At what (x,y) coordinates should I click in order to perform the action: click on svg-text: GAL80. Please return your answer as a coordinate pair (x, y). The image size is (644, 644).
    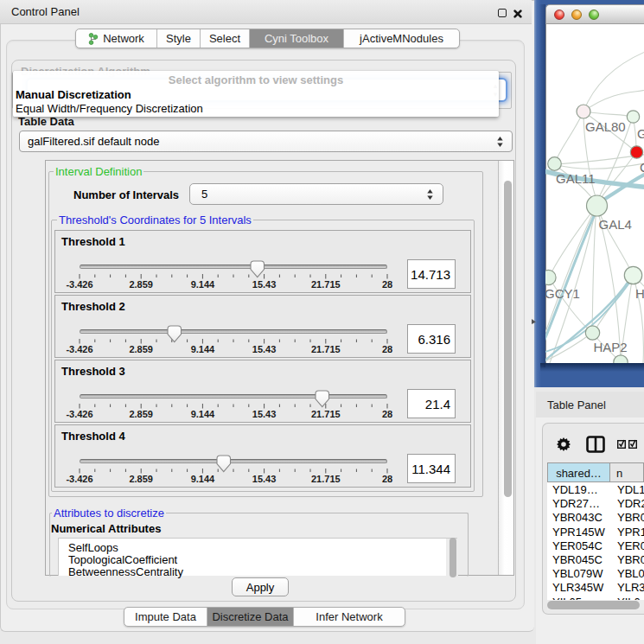
    Looking at the image, I should click on (605, 126).